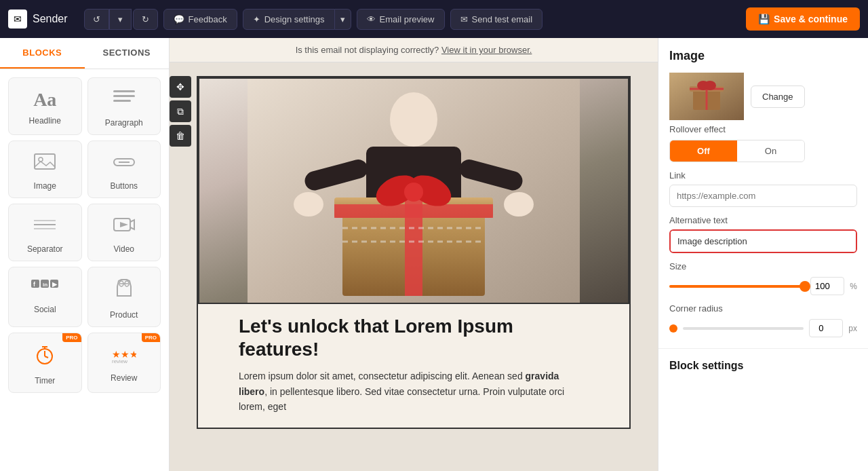 Image resolution: width=868 pixels, height=471 pixels. What do you see at coordinates (121, 19) in the screenshot?
I see `undo-redo-group: ↺ ▾ ↻` at bounding box center [121, 19].